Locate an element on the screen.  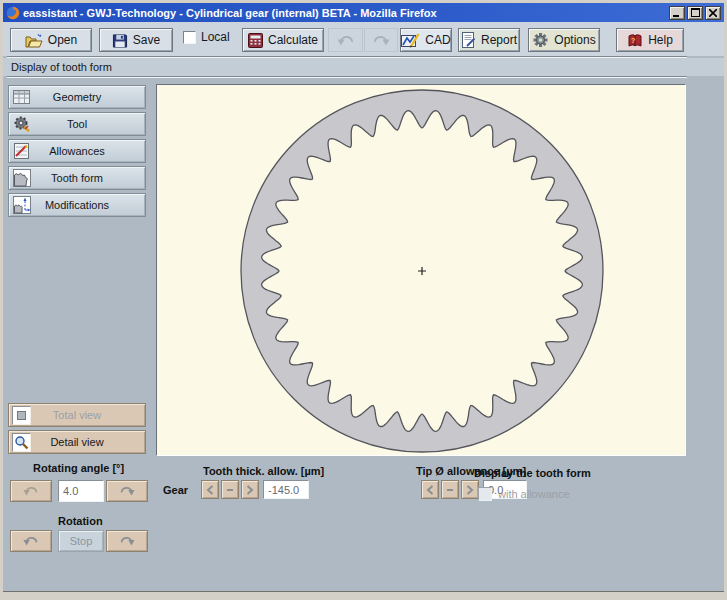
cad-label: CAD is located at coordinates (438, 40).